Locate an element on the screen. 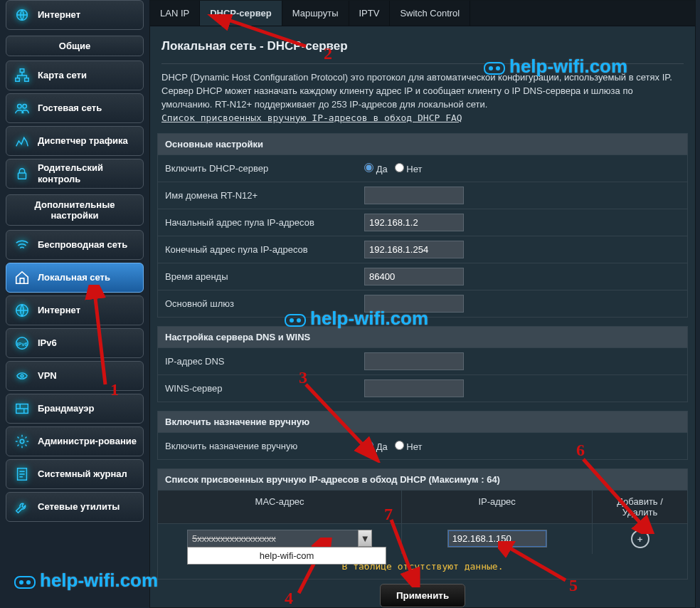 This screenshot has height=608, width=700. annotation-num-5: 5 is located at coordinates (573, 585).